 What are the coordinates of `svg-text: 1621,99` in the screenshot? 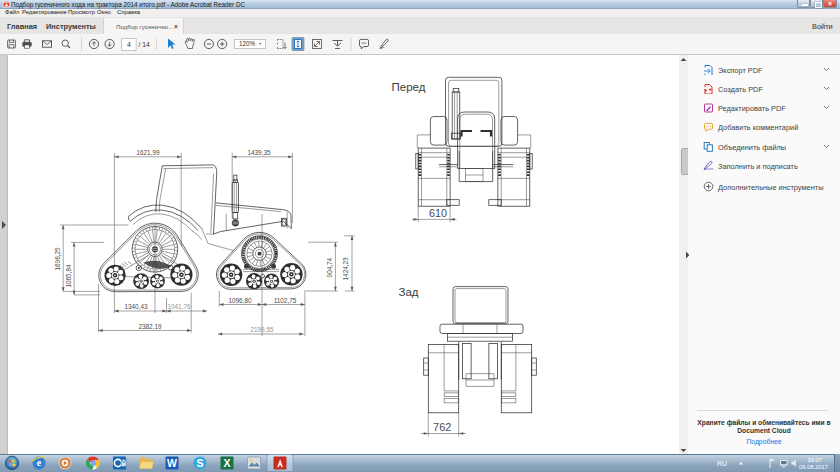 It's located at (148, 152).